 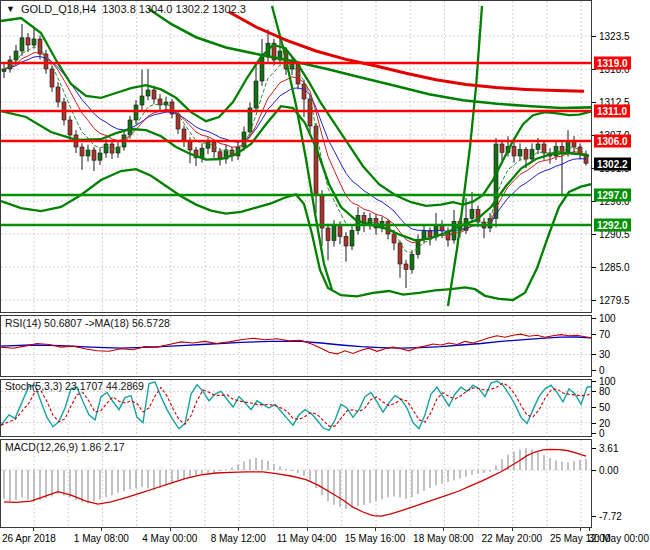 I want to click on date-tick-label: 22 May 20:00, so click(x=512, y=538).